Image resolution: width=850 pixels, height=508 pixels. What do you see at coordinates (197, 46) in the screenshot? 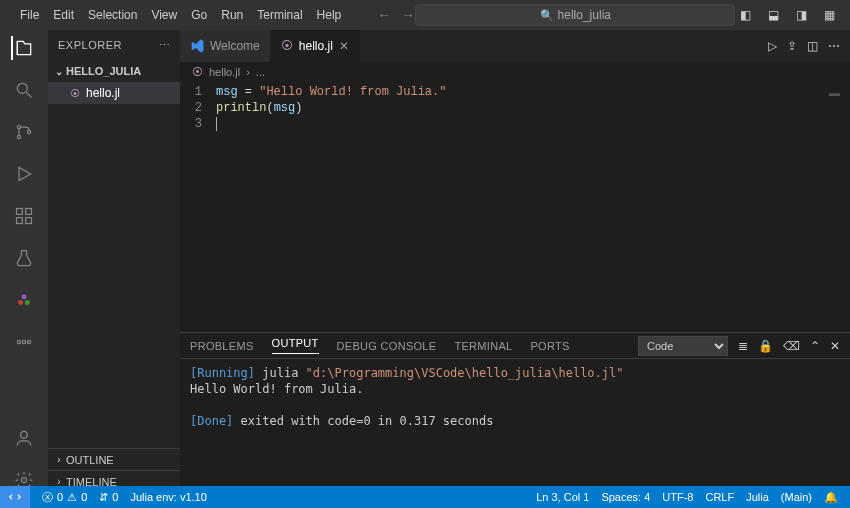
I see `vscode-icon` at bounding box center [197, 46].